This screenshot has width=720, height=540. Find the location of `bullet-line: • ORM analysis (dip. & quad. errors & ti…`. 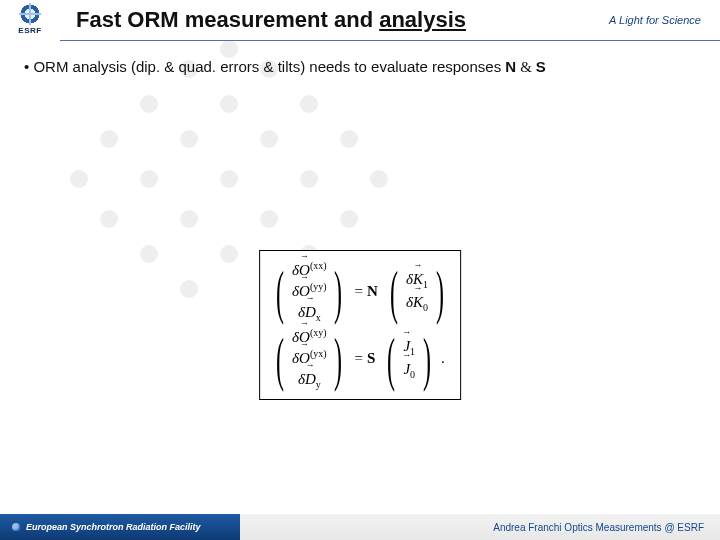

bullet-line: • ORM analysis (dip. & quad. errors & ti… is located at coordinates (364, 67).